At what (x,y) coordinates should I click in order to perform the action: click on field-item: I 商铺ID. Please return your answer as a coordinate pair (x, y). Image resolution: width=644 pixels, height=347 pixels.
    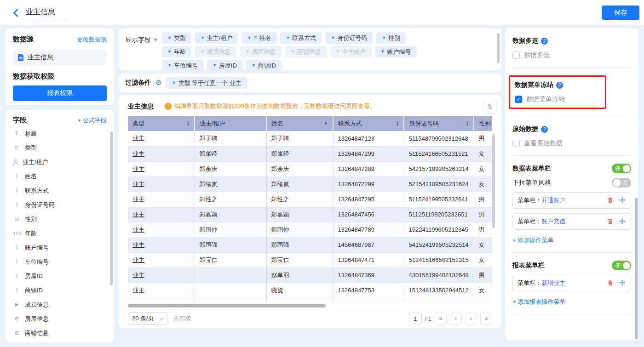
    Looking at the image, I should click on (60, 290).